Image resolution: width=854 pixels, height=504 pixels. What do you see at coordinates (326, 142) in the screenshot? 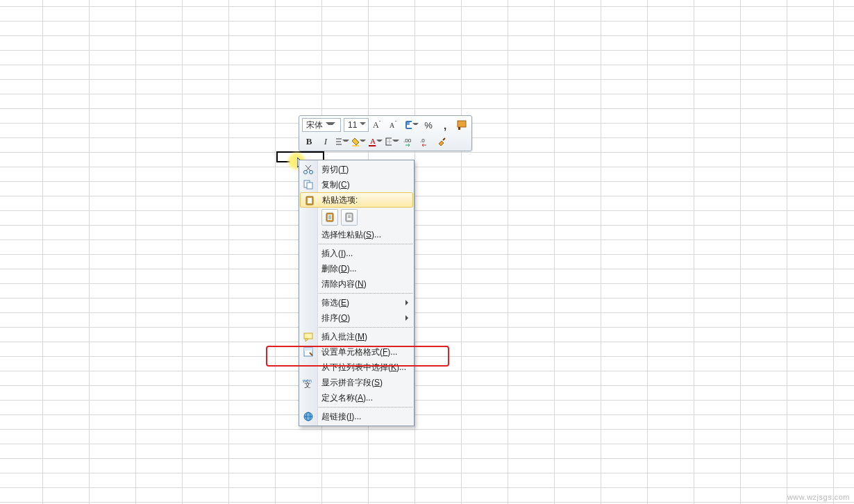
I see `italic-button: I` at bounding box center [326, 142].